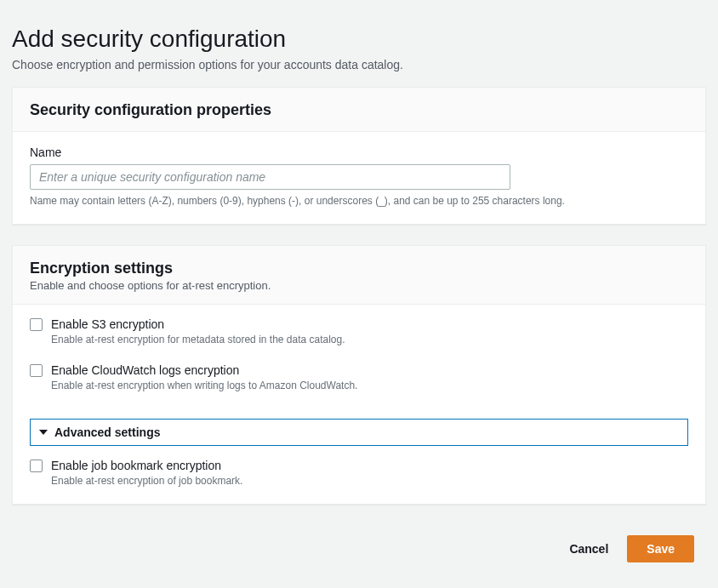 This screenshot has height=588, width=718. Describe the element at coordinates (359, 152) in the screenshot. I see `name-label: Name` at that location.